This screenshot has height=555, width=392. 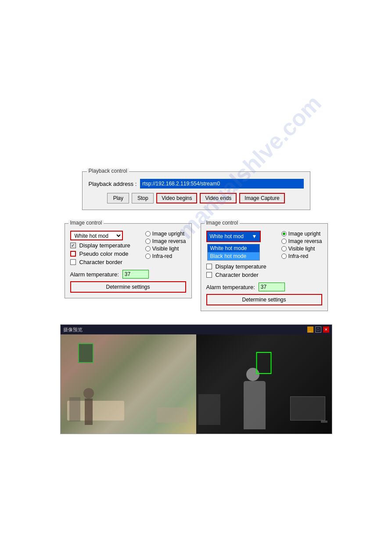 What do you see at coordinates (169, 234) in the screenshot?
I see `radio-upright-label: Image upright` at bounding box center [169, 234].